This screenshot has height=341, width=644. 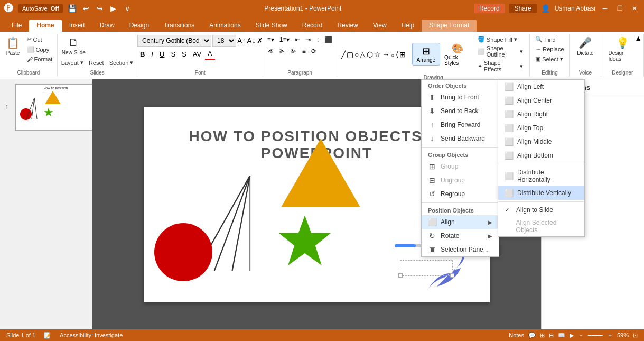 What do you see at coordinates (294, 51) in the screenshot?
I see `align-right-button: ⫸` at bounding box center [294, 51].